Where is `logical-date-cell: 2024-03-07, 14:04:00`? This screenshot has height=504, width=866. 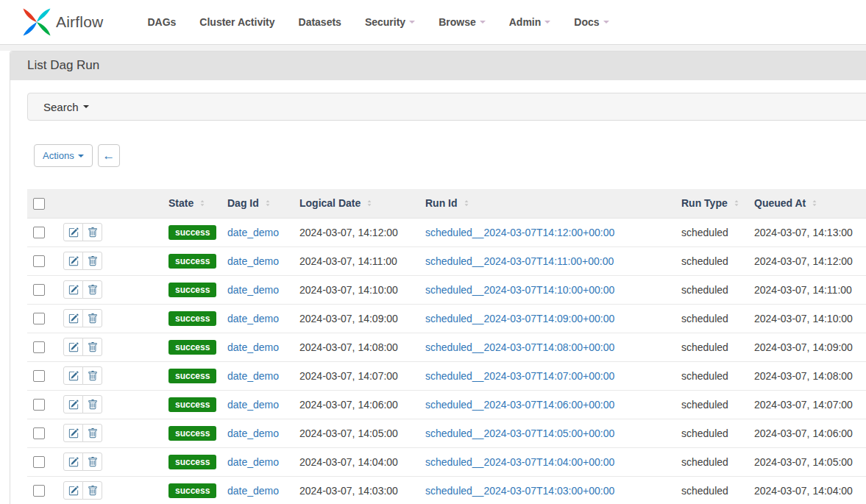 logical-date-cell: 2024-03-07, 14:04:00 is located at coordinates (356, 462).